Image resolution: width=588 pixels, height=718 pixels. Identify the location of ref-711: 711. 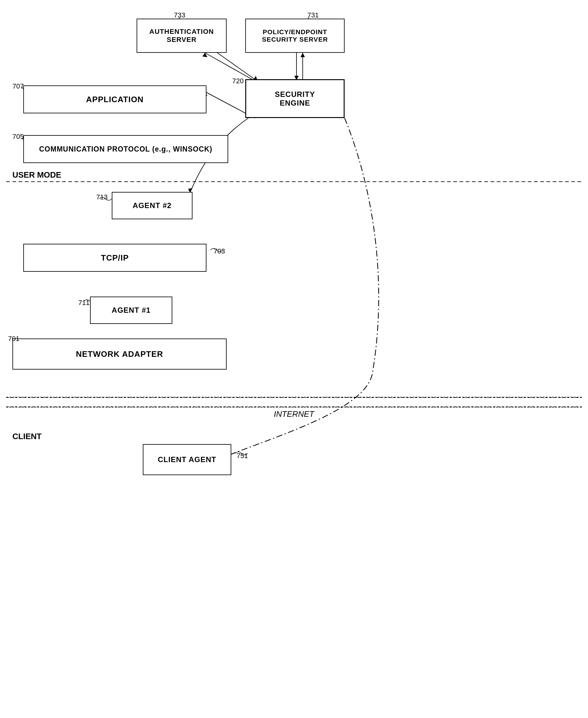
(84, 303).